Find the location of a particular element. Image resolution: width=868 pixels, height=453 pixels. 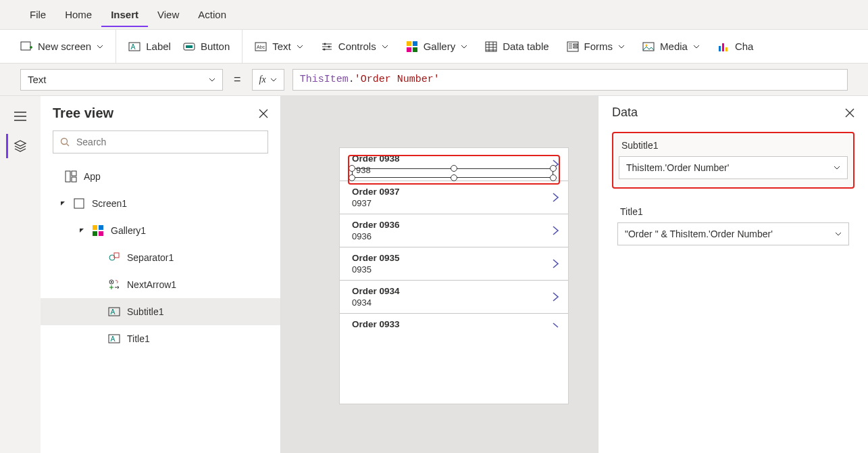

text-label: Text is located at coordinates (282, 46).